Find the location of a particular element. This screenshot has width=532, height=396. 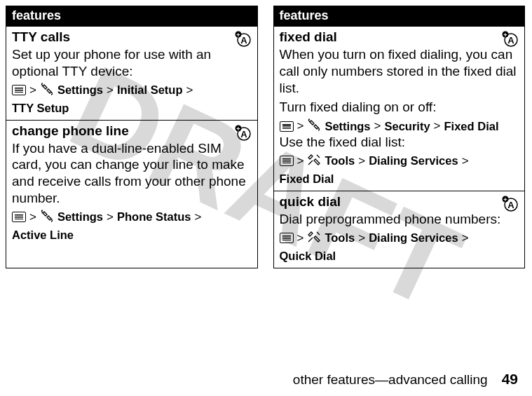

block-desc: If you have a dual-line-enabled SIM card… is located at coordinates (132, 174).